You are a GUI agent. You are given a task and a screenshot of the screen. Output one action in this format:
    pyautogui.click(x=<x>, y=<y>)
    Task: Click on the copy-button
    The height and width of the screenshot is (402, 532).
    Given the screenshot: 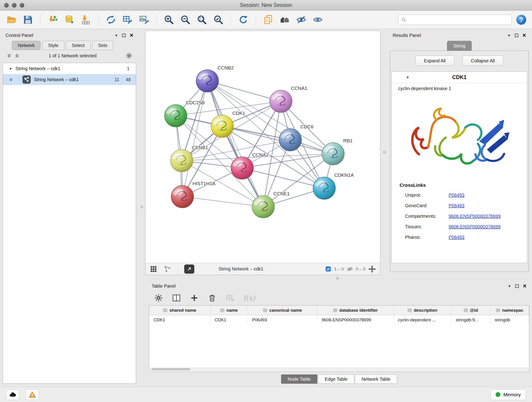 What is the action you would take?
    pyautogui.click(x=268, y=20)
    